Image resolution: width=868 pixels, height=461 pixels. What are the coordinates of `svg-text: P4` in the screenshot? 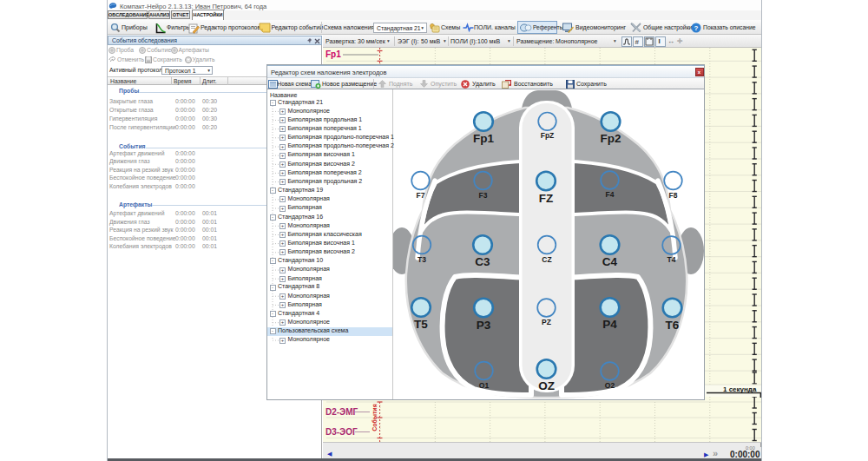 It's located at (609, 325).